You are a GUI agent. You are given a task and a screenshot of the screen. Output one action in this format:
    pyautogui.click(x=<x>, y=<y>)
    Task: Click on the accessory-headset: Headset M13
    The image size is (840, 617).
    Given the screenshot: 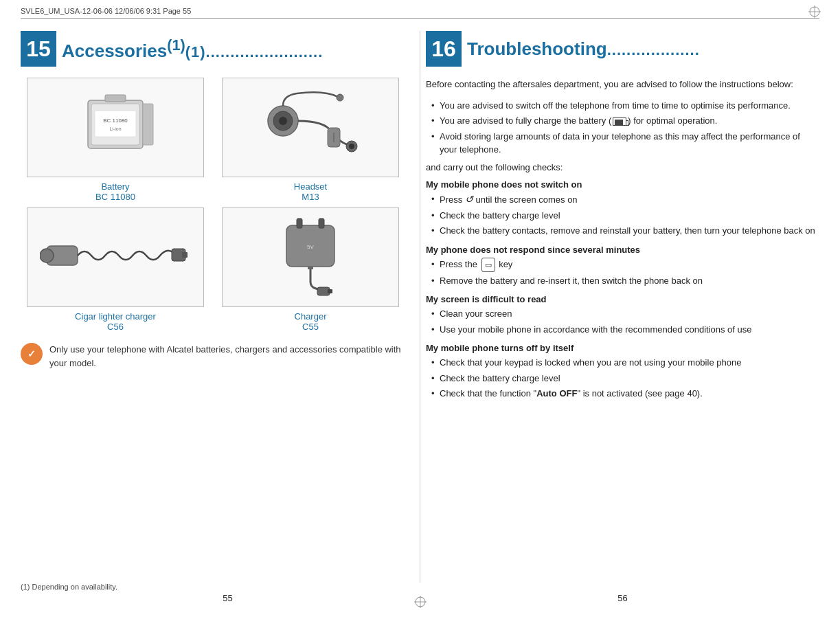 What is the action you would take?
    pyautogui.click(x=310, y=140)
    